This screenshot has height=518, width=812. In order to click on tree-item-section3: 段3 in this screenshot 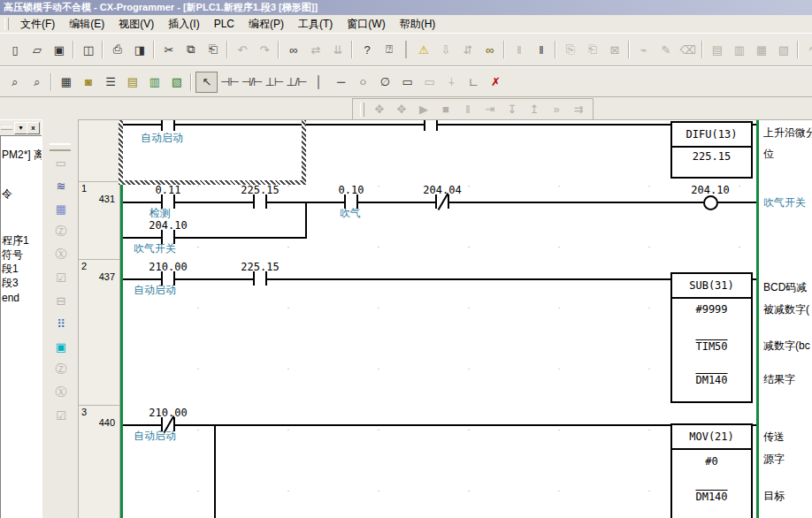, I will do `click(11, 283)`.